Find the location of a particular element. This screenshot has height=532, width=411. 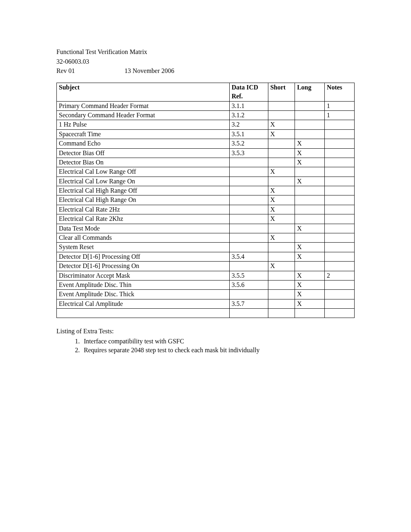

cell-subject: Clear all Commands is located at coordinates (143, 238).